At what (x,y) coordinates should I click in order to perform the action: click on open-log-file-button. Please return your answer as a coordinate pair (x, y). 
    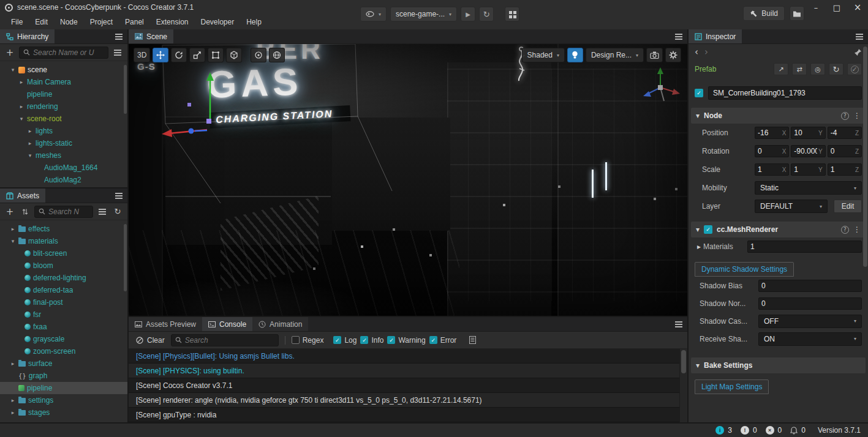
    Looking at the image, I should click on (472, 340).